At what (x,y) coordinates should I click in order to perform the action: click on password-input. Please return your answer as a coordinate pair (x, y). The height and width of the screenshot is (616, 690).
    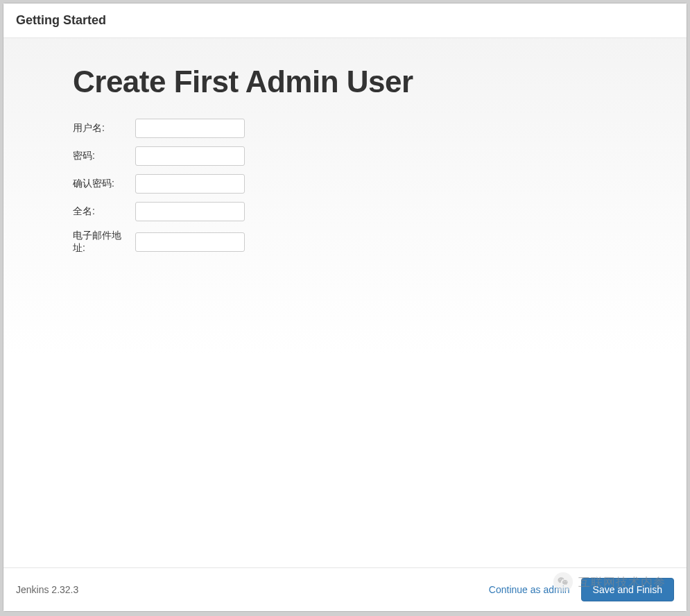
    Looking at the image, I should click on (190, 156).